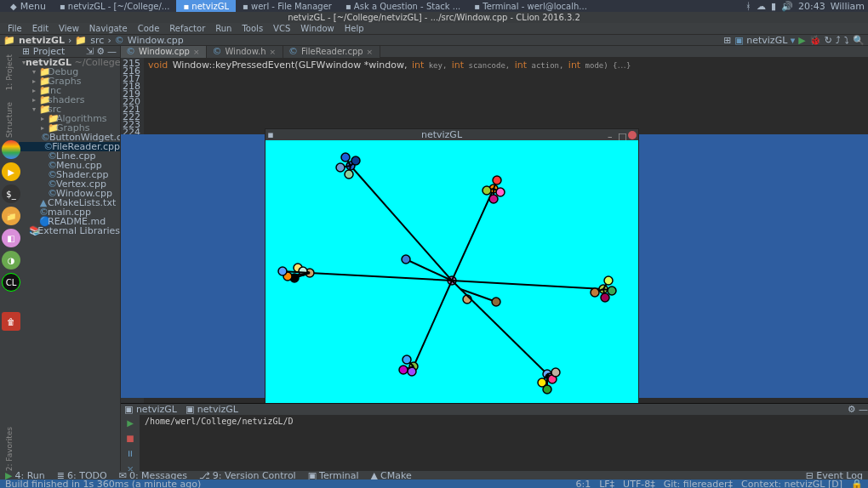  Describe the element at coordinates (749, 7) in the screenshot. I see `bluetooth-icon: ᚼ` at that location.